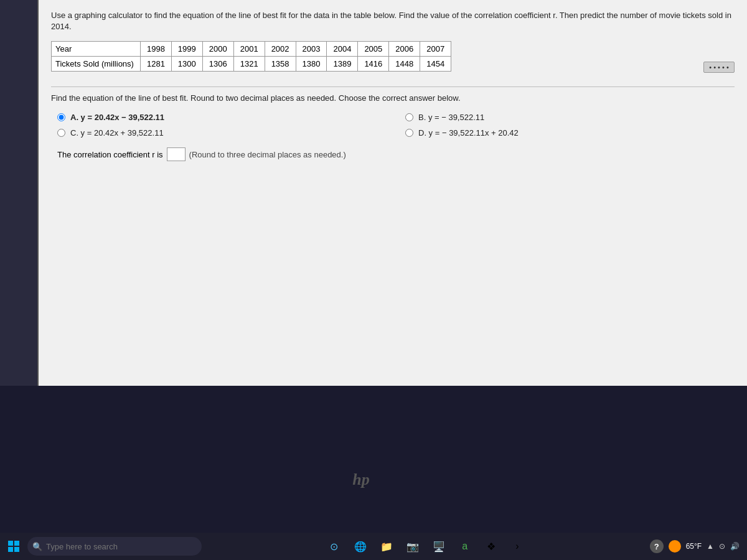 This screenshot has height=560, width=747. What do you see at coordinates (61, 117) in the screenshot?
I see `radio-a` at bounding box center [61, 117].